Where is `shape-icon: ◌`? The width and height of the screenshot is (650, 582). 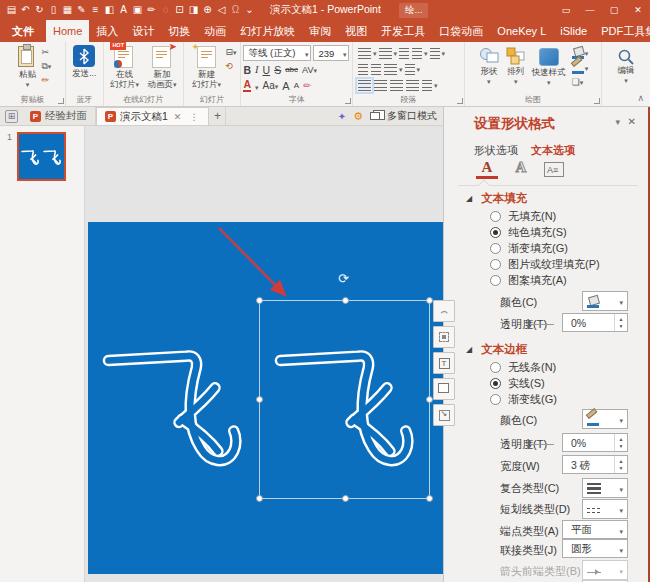 shape-icon: ◌ is located at coordinates (166, 10).